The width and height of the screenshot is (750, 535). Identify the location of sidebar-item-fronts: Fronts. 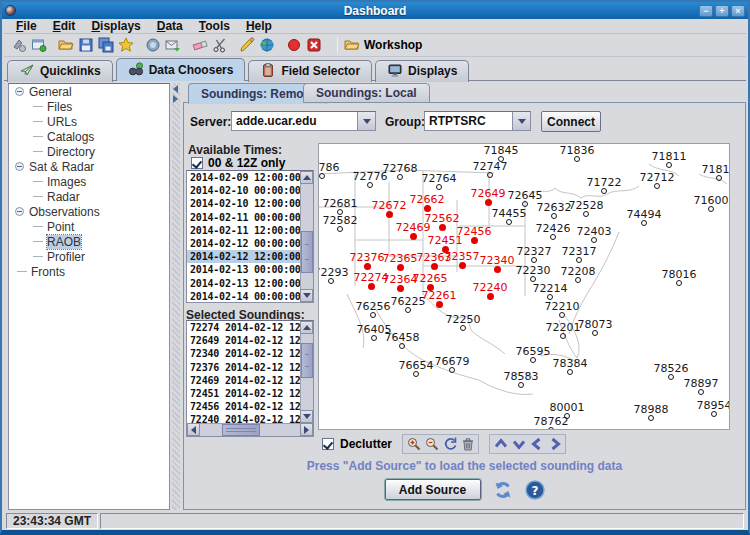
(93, 272).